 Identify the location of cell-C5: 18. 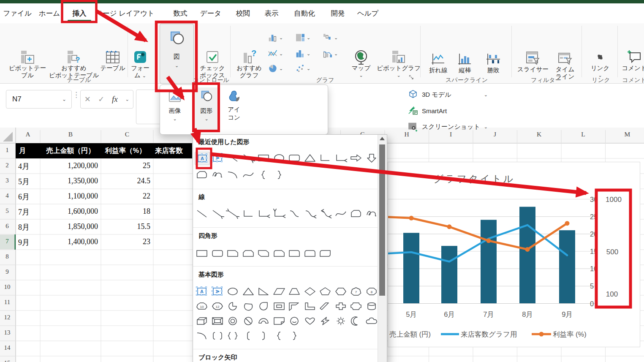
(147, 211).